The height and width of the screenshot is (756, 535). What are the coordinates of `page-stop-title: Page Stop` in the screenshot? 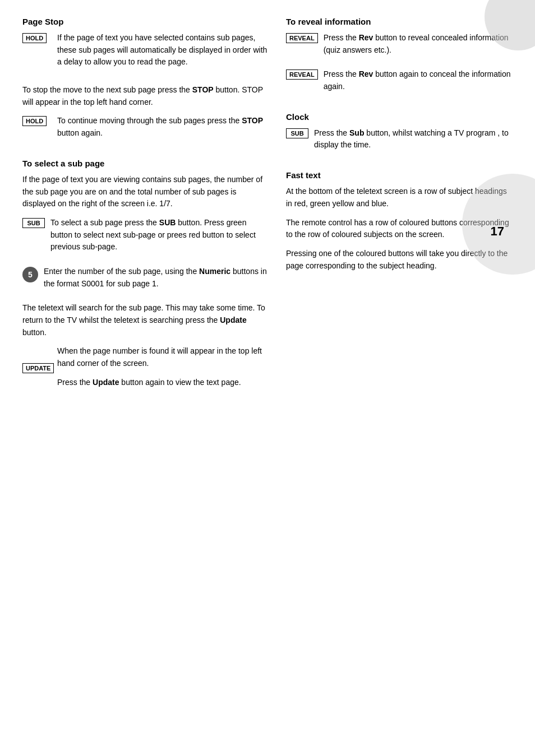 It's located at (146, 21).